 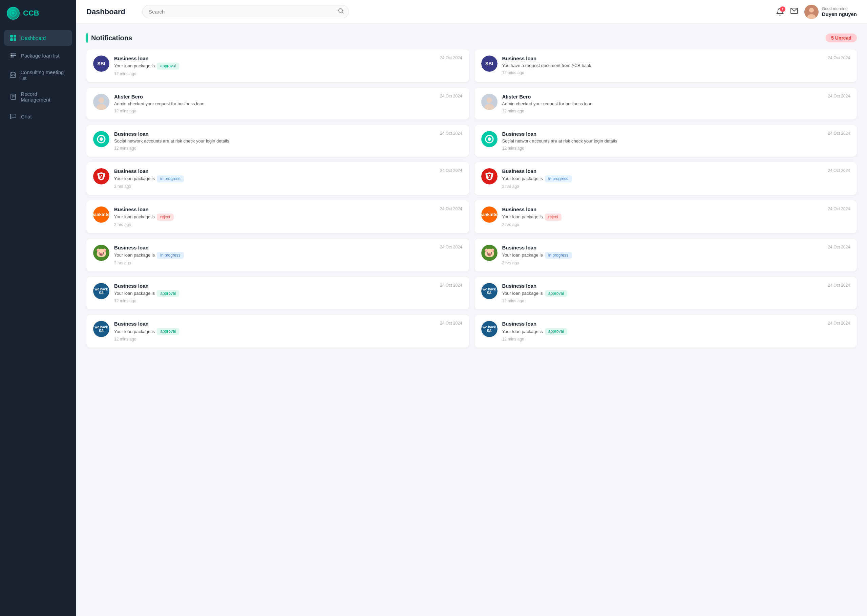 I want to click on svg-text: A, so click(x=489, y=176).